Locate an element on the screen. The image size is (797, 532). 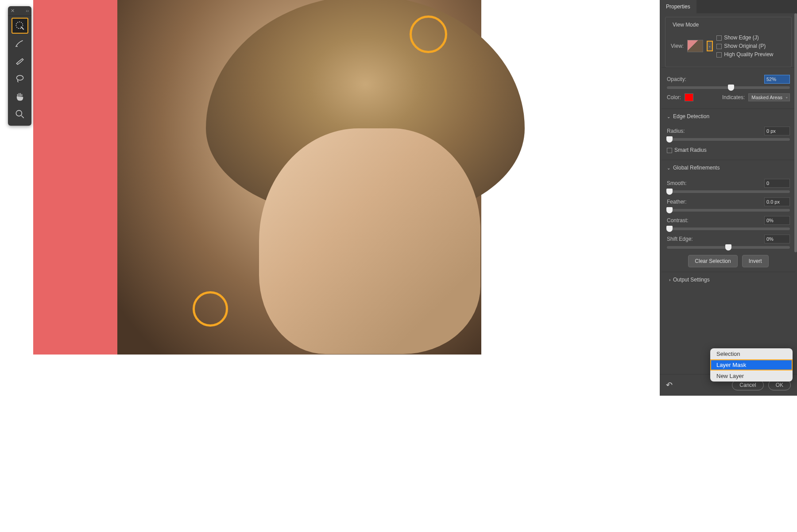
zoom-tool is located at coordinates (20, 114).